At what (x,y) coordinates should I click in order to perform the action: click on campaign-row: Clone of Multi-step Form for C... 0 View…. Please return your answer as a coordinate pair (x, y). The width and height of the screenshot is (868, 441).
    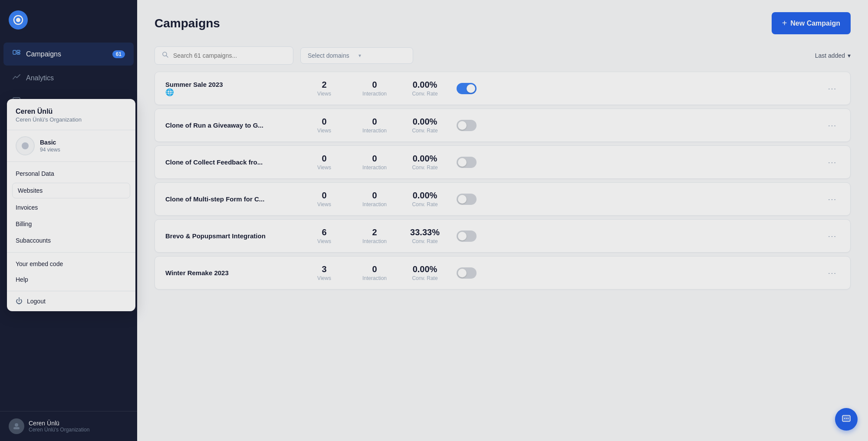
    Looking at the image, I should click on (503, 199).